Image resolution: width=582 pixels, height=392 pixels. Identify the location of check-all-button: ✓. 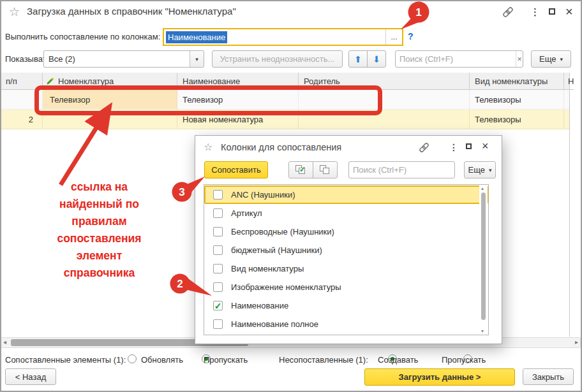
(301, 170).